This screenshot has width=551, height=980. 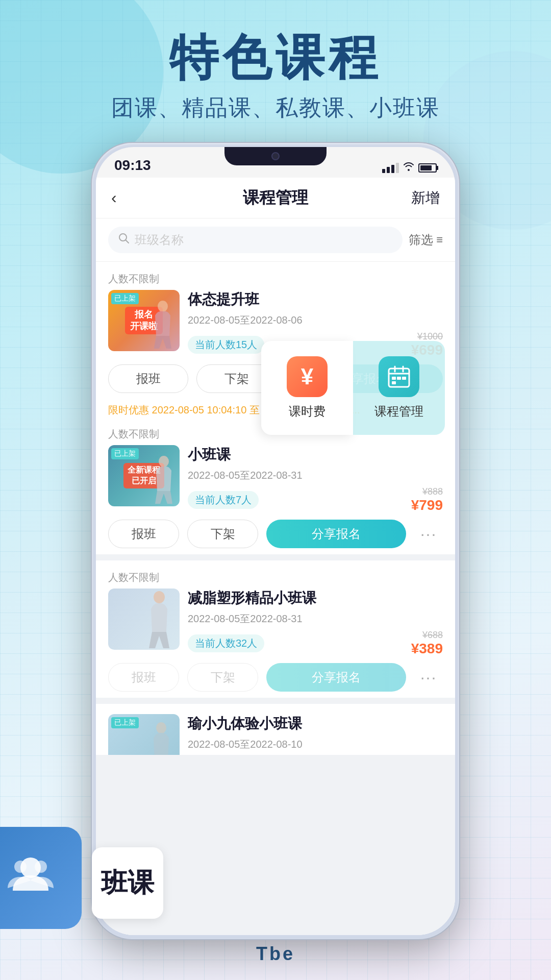 I want to click on course-2-date: 2022-08-05至2022-08-31, so click(x=315, y=476).